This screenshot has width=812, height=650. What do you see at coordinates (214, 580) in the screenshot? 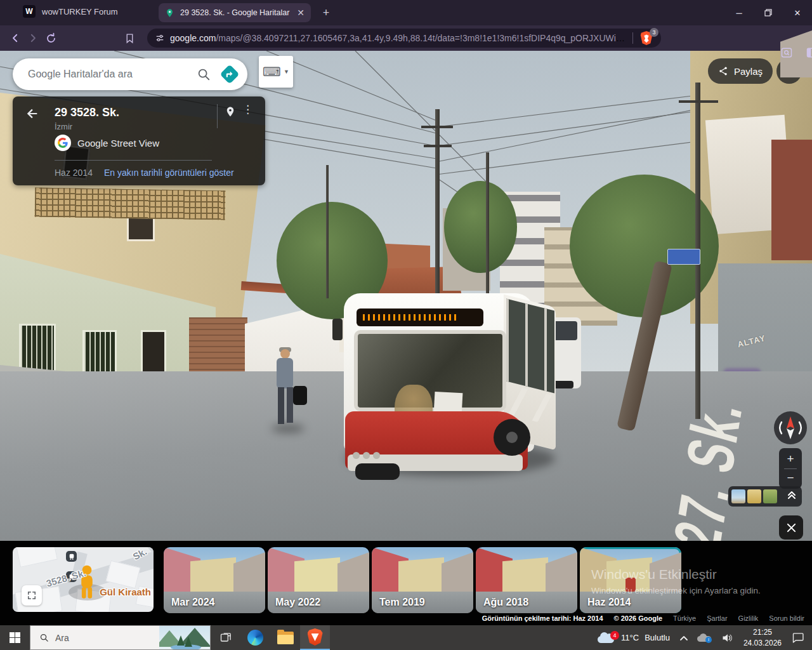
I see `thumbnail-mar-2024: Mar 2024` at bounding box center [214, 580].